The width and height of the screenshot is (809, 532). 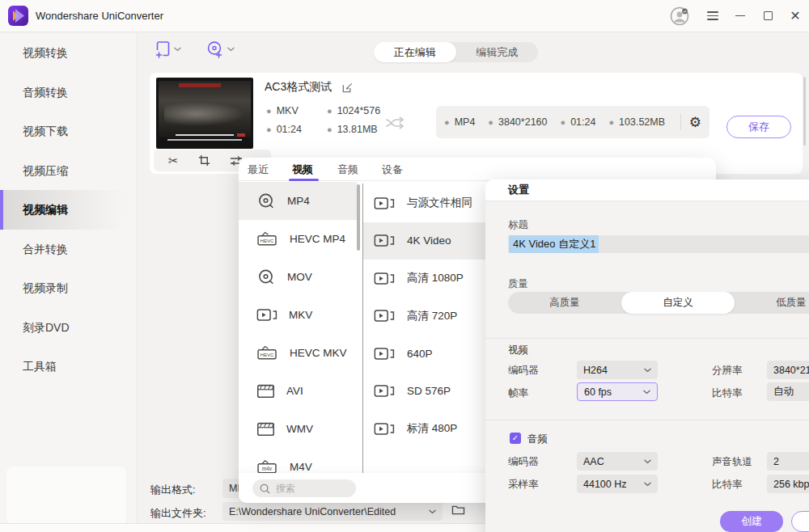 What do you see at coordinates (298, 327) in the screenshot?
I see `format-list: MP4 HEVC MP4 MOV MKV HEVC MKV AVI` at bounding box center [298, 327].